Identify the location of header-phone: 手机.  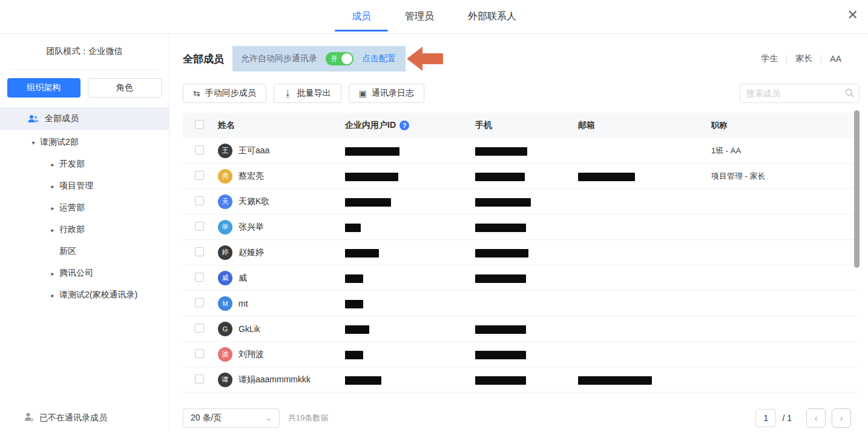
(527, 125).